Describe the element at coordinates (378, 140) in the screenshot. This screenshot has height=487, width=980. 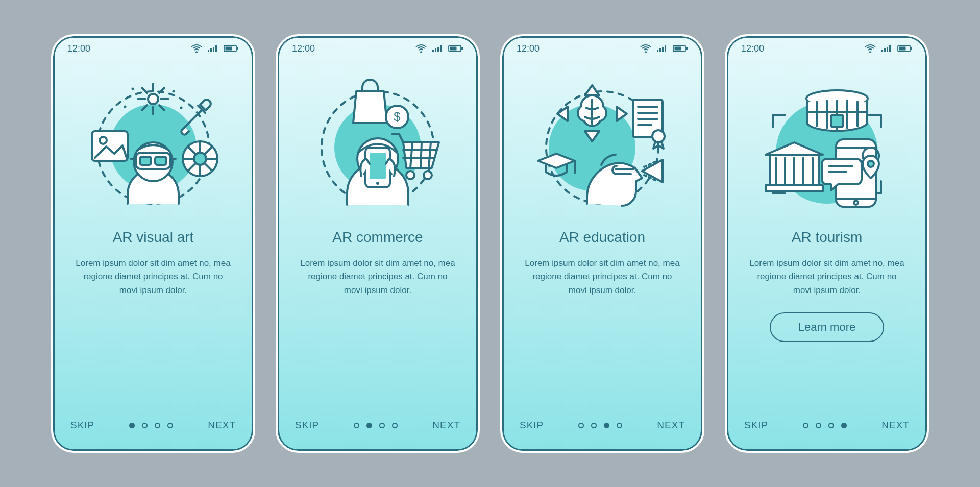
I see `hero-illustration: $` at that location.